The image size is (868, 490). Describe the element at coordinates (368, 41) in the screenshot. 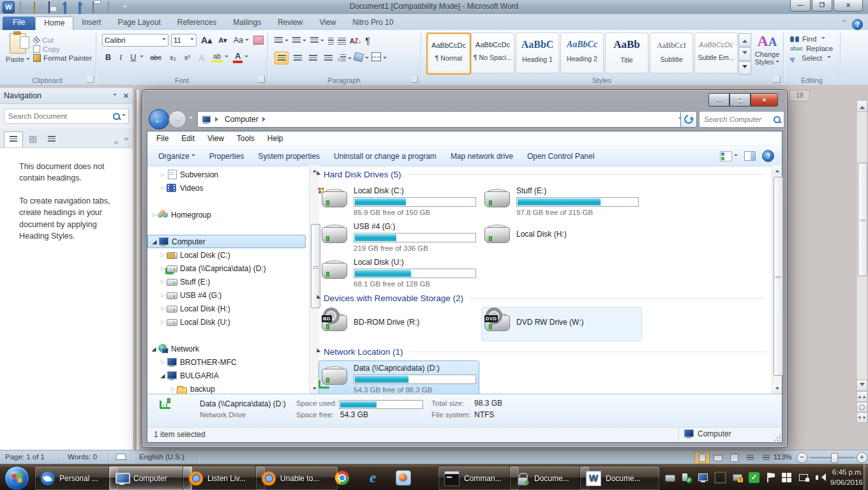

I see `show-paragraph-marks-button: ¶` at that location.